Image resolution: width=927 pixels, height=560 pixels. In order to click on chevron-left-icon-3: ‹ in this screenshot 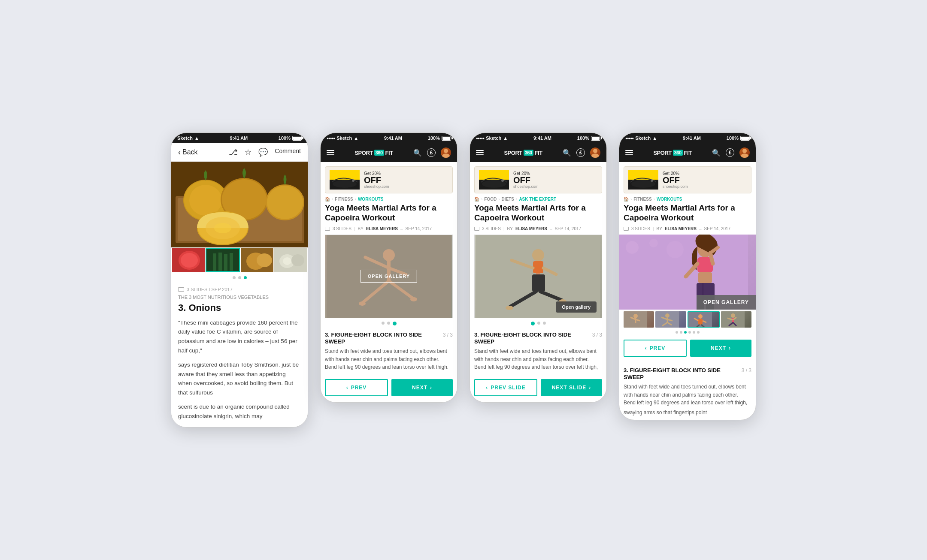, I will do `click(487, 388)`.